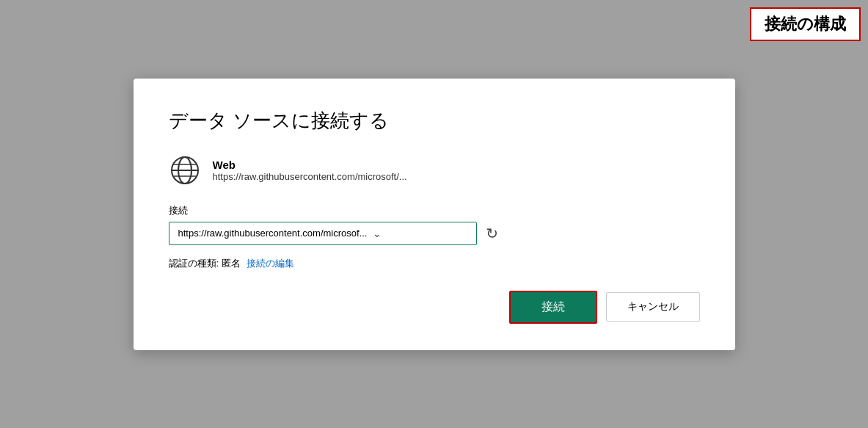 The width and height of the screenshot is (868, 428). What do you see at coordinates (434, 233) in the screenshot?
I see `connection-row: https://raw.githubusercontent.com/micros…` at bounding box center [434, 233].